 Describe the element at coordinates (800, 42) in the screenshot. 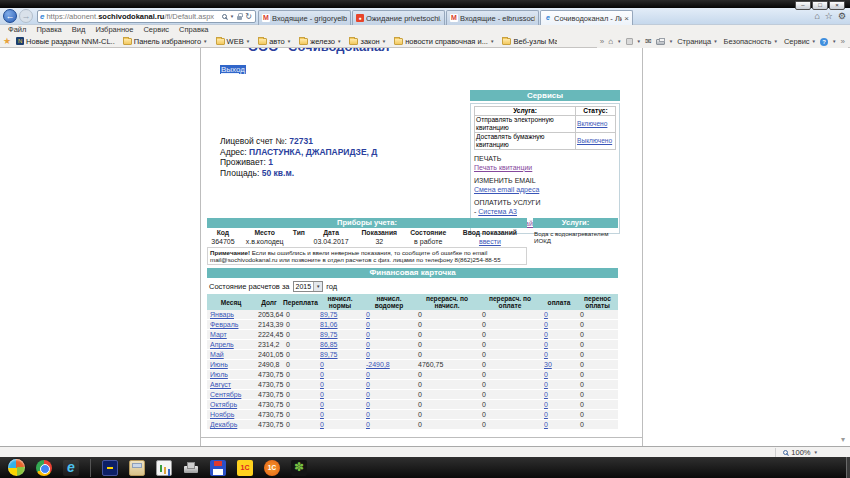

I see `command-button-Сервис: Сервис▼` at that location.